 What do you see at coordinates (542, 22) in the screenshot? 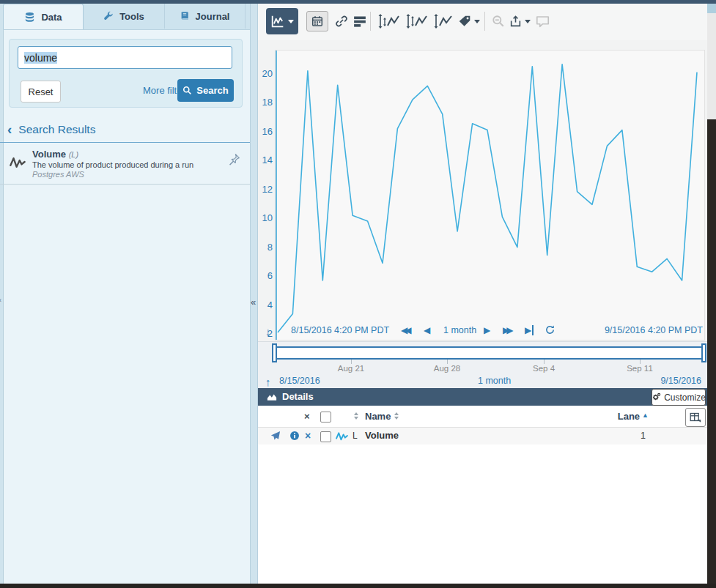
I see `comment-icon` at bounding box center [542, 22].